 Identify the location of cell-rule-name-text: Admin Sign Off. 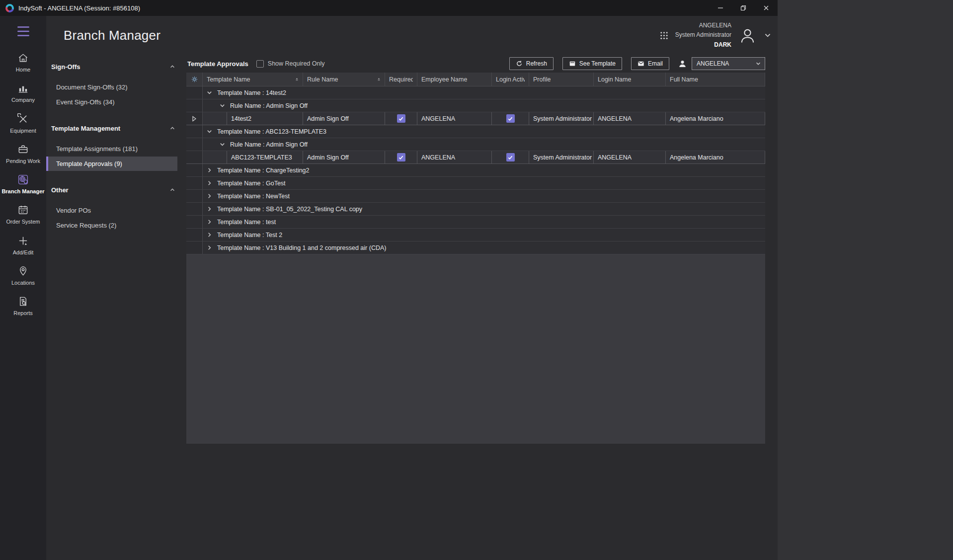
(328, 119).